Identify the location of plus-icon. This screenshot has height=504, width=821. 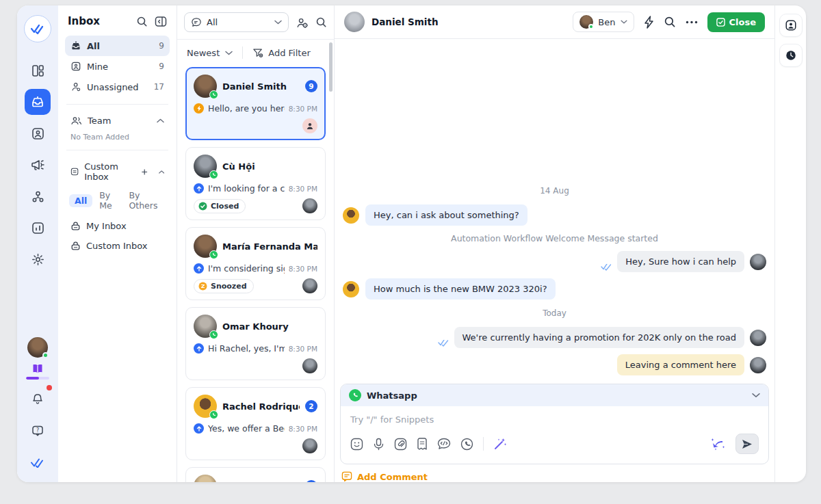
(144, 172).